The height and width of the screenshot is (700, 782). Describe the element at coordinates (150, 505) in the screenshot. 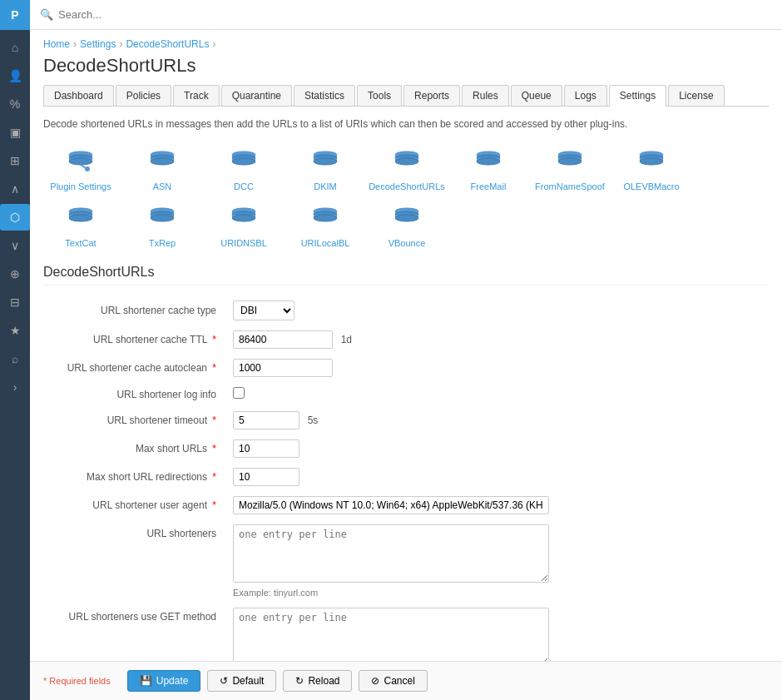

I see `user-agent-label: URL shortener user agent` at that location.